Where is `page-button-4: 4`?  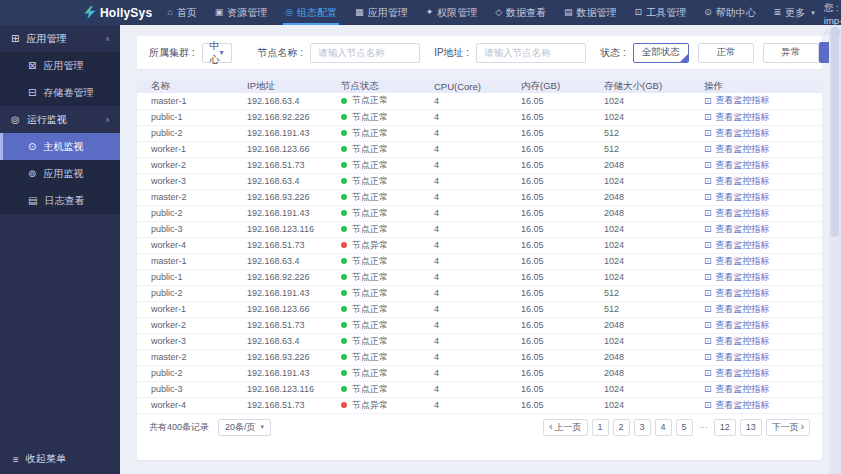
page-button-4: 4 is located at coordinates (664, 428).